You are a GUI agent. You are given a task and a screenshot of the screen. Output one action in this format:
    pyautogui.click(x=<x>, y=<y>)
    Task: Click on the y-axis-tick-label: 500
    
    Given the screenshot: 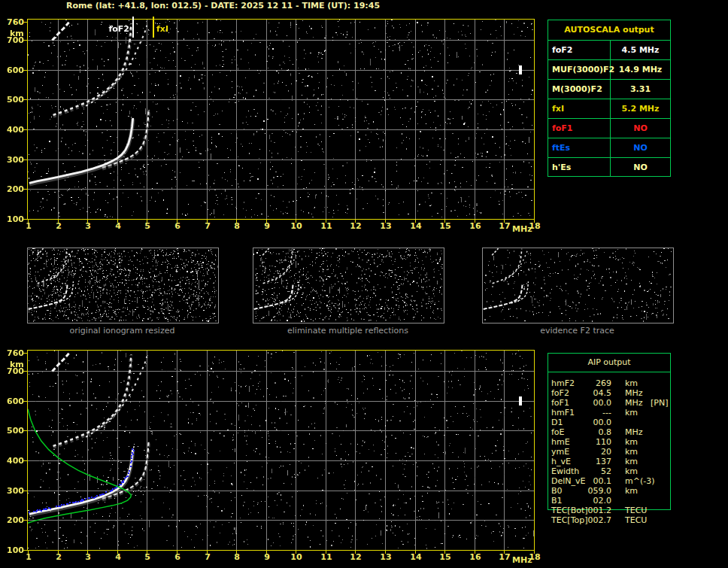 What is the action you would take?
    pyautogui.click(x=12, y=430)
    